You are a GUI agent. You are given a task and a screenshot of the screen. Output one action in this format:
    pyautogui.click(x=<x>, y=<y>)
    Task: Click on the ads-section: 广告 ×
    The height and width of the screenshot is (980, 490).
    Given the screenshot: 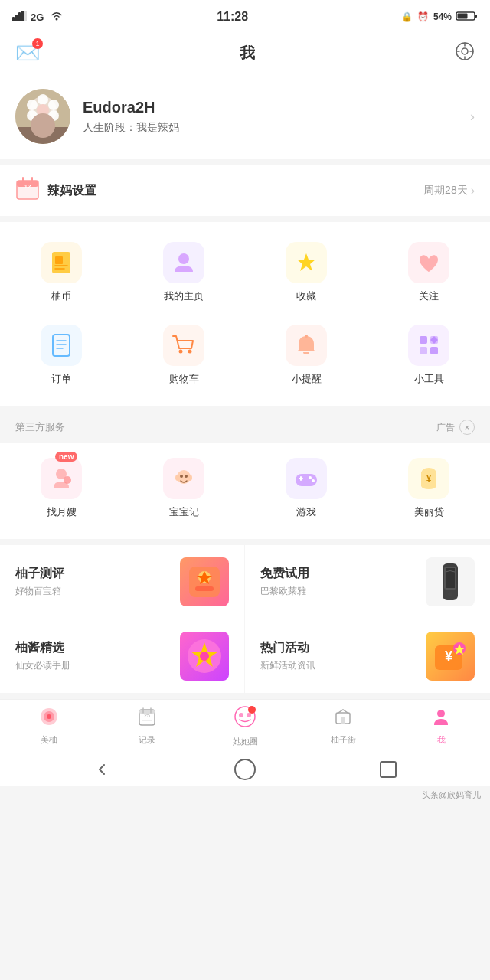 What is the action you would take?
    pyautogui.click(x=456, y=427)
    